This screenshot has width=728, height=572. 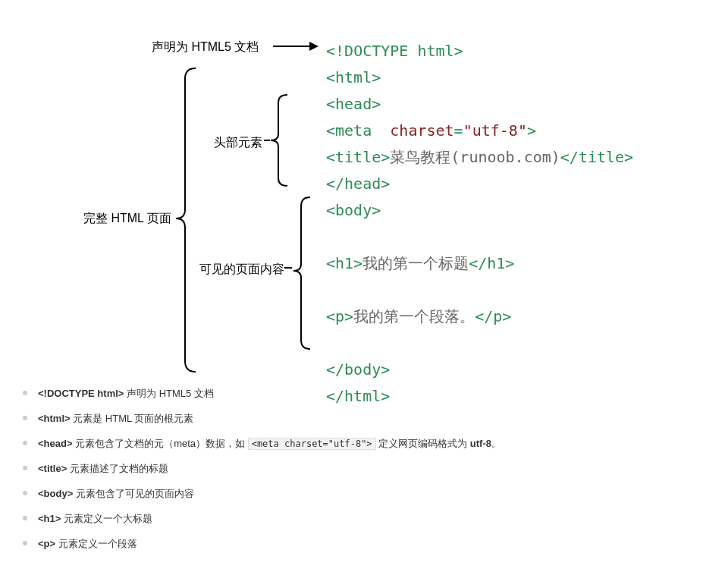 What do you see at coordinates (242, 270) in the screenshot?
I see `label-body: 可见的页面内容` at bounding box center [242, 270].